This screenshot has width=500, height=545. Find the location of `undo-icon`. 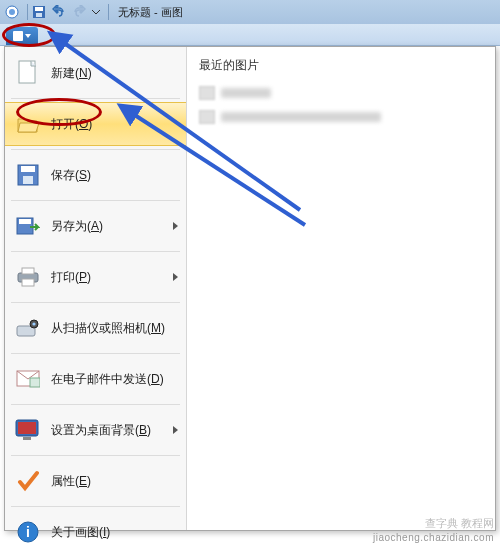

undo-icon is located at coordinates (59, 12).